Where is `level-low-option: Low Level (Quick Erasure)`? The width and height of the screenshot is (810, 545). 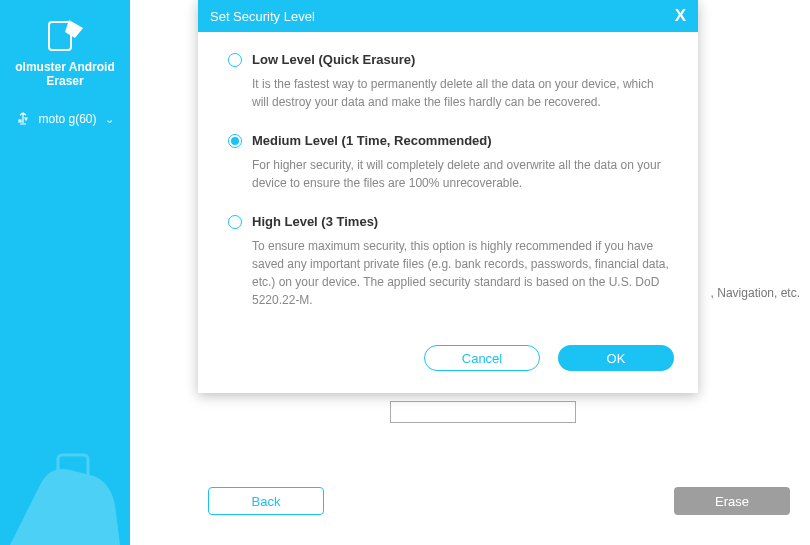
level-low-option: Low Level (Quick Erasure) is located at coordinates (450, 60).